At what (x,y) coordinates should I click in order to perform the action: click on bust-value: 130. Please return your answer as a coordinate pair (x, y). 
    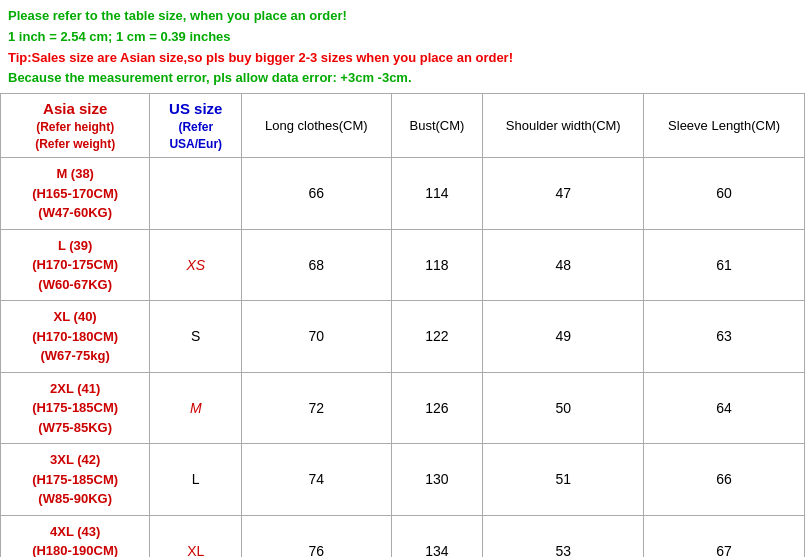
    Looking at the image, I should click on (437, 480).